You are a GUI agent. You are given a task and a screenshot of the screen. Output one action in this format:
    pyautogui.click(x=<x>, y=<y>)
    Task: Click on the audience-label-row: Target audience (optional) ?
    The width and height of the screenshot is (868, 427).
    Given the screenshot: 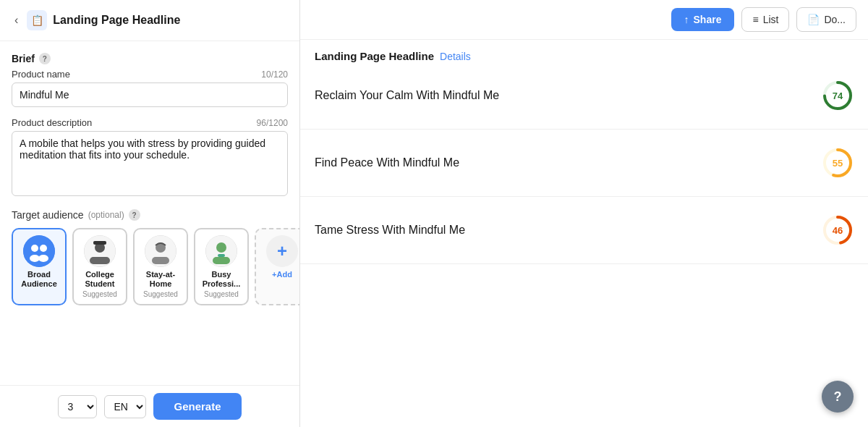 What is the action you would take?
    pyautogui.click(x=150, y=215)
    